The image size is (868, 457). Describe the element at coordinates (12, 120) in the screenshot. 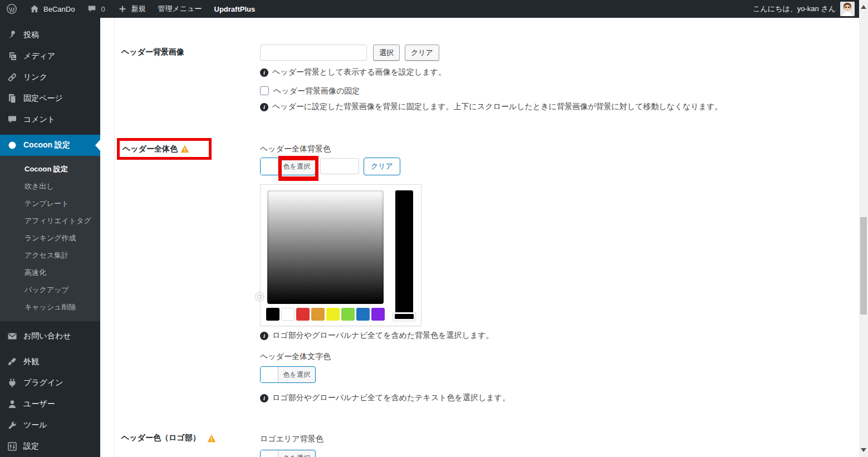

I see `comments-icon` at that location.